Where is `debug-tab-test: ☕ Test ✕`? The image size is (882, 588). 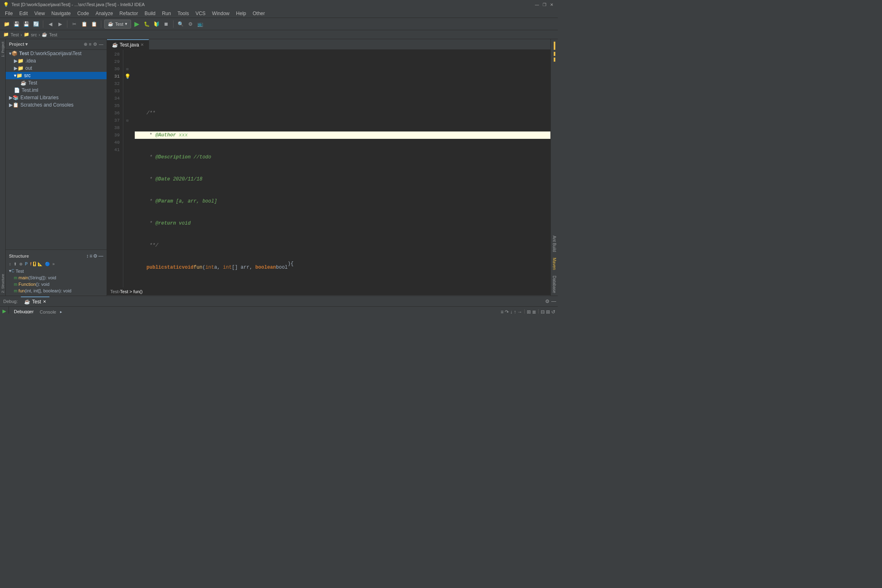 debug-tab-test: ☕ Test ✕ is located at coordinates (35, 301).